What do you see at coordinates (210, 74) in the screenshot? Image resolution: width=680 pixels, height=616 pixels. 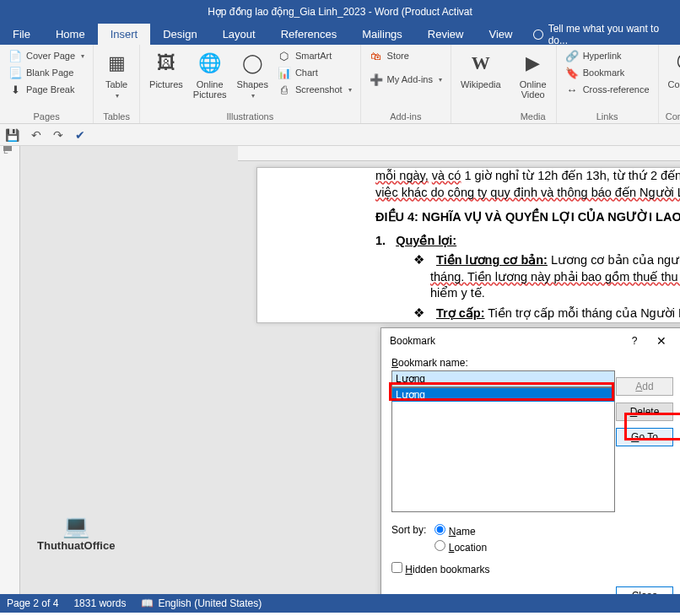 I see `online-pictures-button: 🌐Online Pictures` at bounding box center [210, 74].